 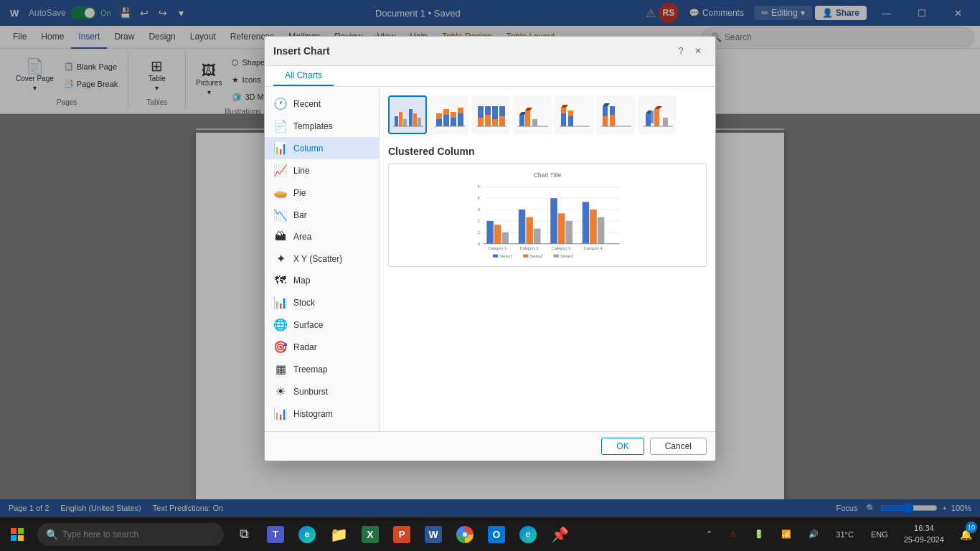 What do you see at coordinates (303, 76) in the screenshot?
I see `chart-tab-all: All Charts` at bounding box center [303, 76].